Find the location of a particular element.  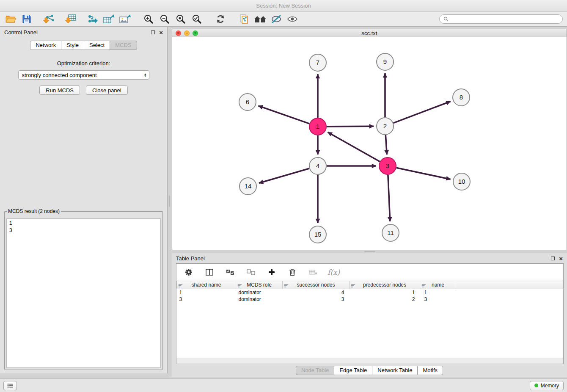

show-panels-button is located at coordinates (10, 386).